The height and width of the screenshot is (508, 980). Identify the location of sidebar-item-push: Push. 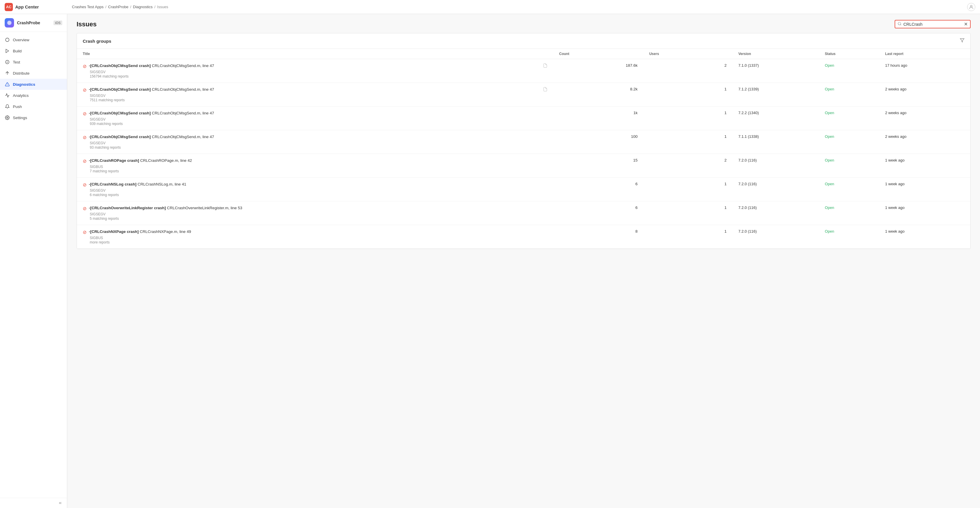
(33, 107).